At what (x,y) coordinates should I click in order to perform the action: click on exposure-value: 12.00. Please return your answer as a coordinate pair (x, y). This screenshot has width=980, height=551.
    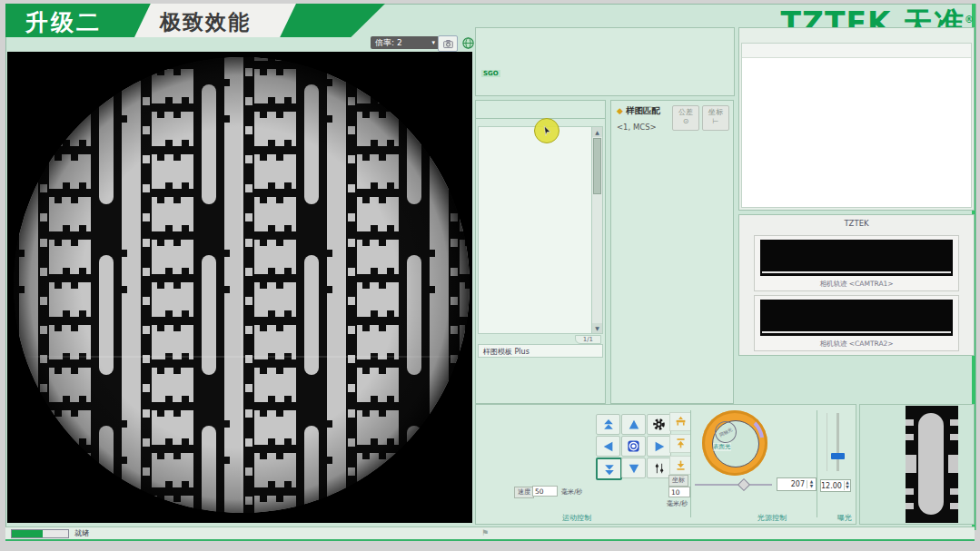
    Looking at the image, I should click on (832, 487).